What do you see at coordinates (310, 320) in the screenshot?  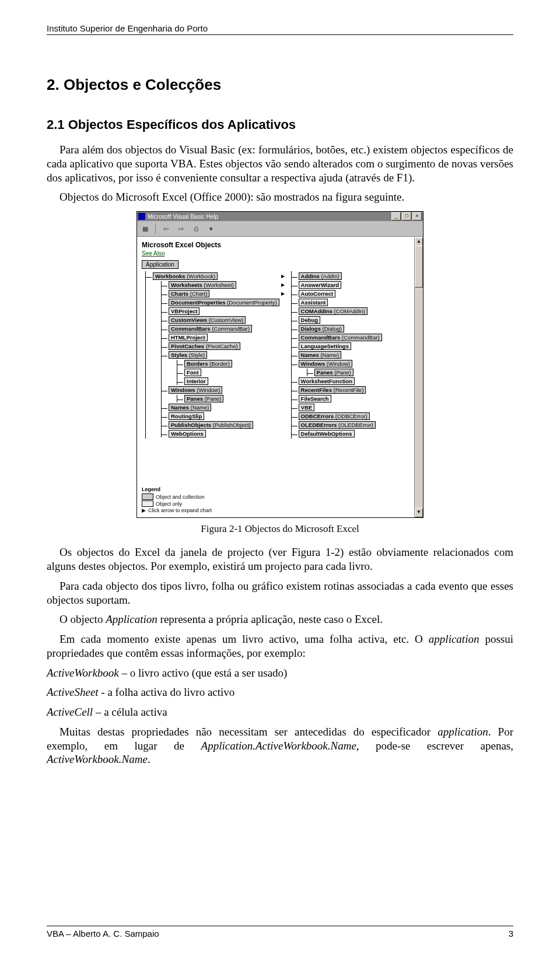 I see `object-box: Debug` at bounding box center [310, 320].